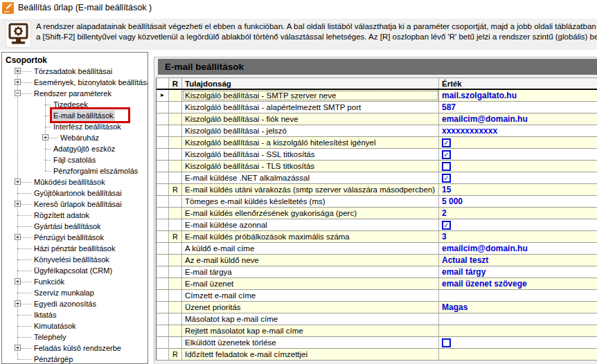 Image resolution: width=597 pixels, height=364 pixels. Describe the element at coordinates (377, 331) in the screenshot. I see `settings-row: Rejtett másolatot kap e-mail címe` at that location.